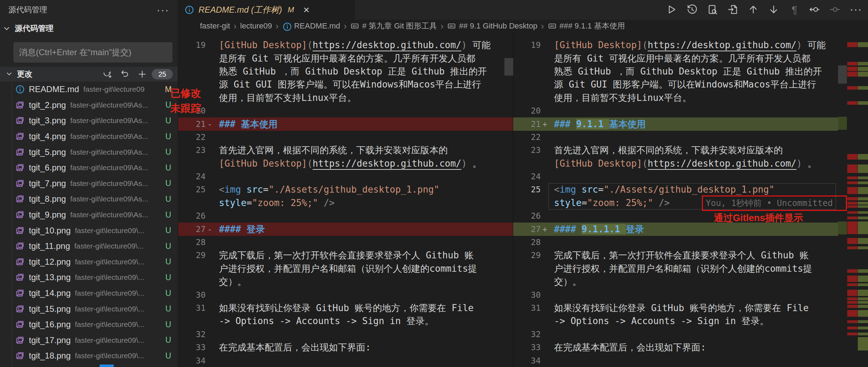 Image resolution: width=868 pixels, height=367 pixels. I want to click on file-row: tgit_12.pngfaster-git\lecture09\...U, so click(89, 262).